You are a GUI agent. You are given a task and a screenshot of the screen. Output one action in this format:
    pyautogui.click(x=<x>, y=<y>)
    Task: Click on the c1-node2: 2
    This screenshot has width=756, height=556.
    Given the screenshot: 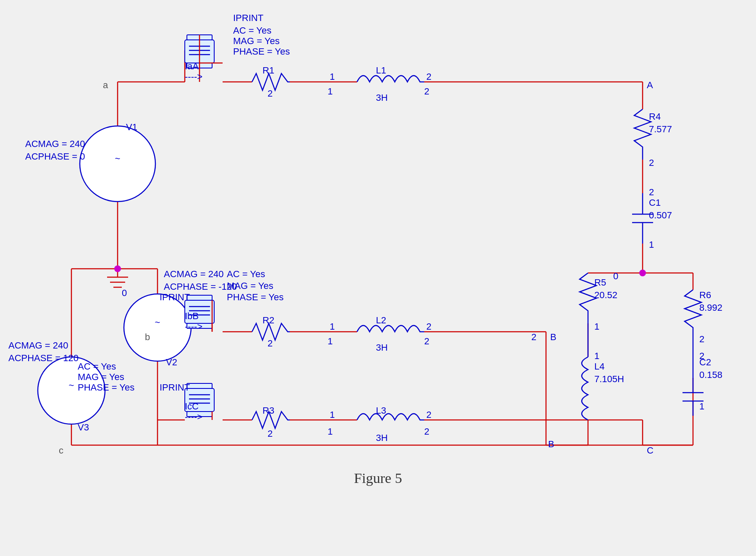 What is the action you would take?
    pyautogui.click(x=651, y=192)
    